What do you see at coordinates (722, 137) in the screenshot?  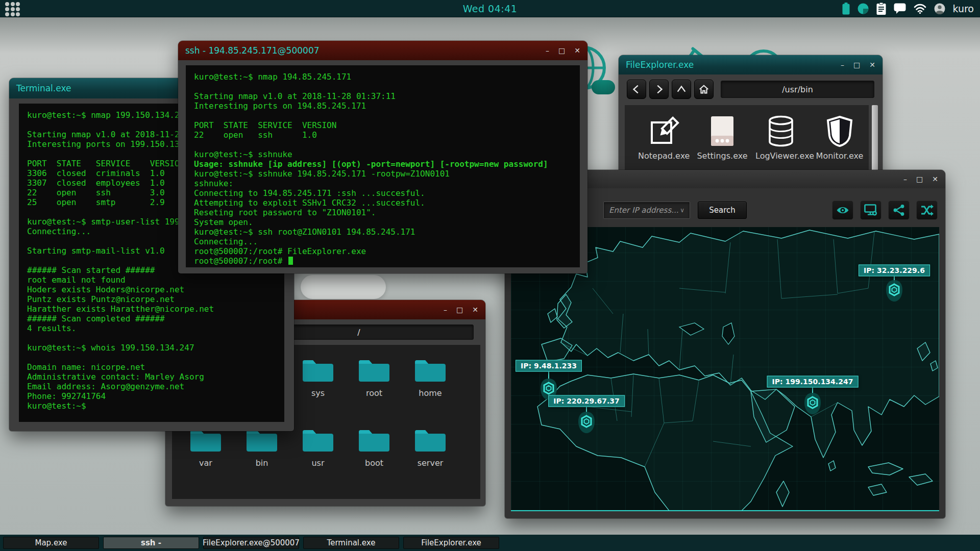 I see `file-icon-settings: Settings.exe` at bounding box center [722, 137].